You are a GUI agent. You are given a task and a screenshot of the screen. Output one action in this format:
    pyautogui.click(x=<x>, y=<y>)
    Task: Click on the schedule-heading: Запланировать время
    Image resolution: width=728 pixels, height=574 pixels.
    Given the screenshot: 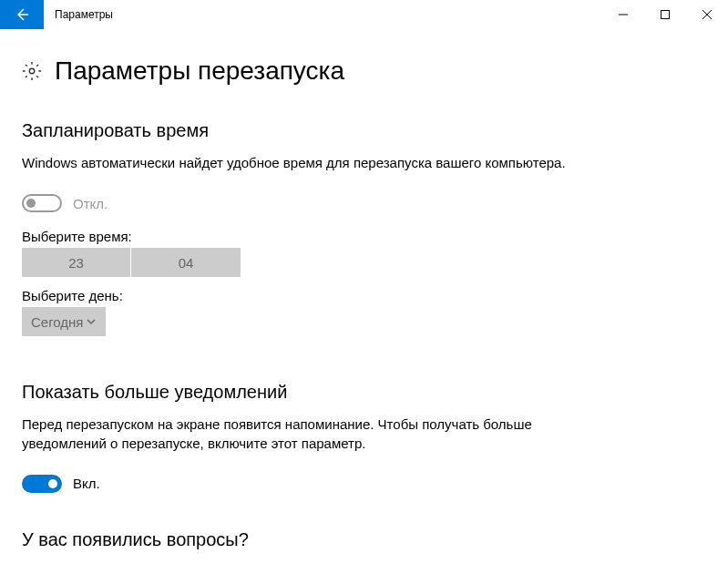 What is the action you would take?
    pyautogui.click(x=364, y=131)
    